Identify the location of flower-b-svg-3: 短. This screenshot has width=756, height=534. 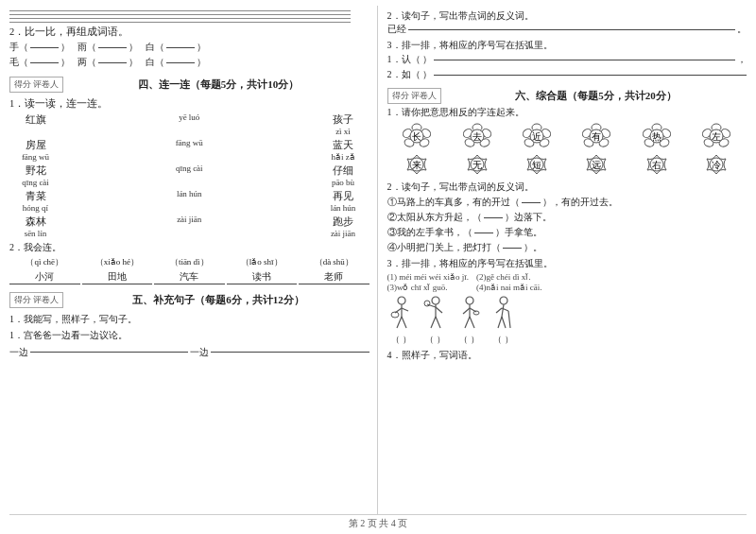
(537, 164).